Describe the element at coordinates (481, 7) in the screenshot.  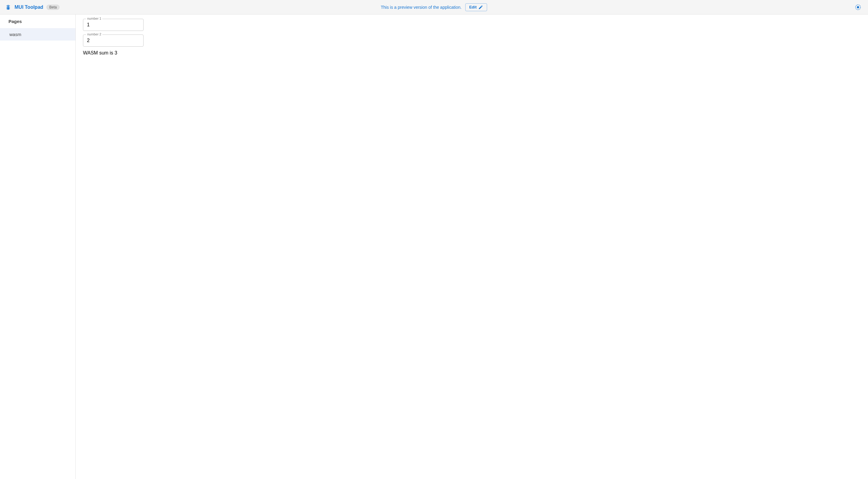
I see `pencil-icon` at that location.